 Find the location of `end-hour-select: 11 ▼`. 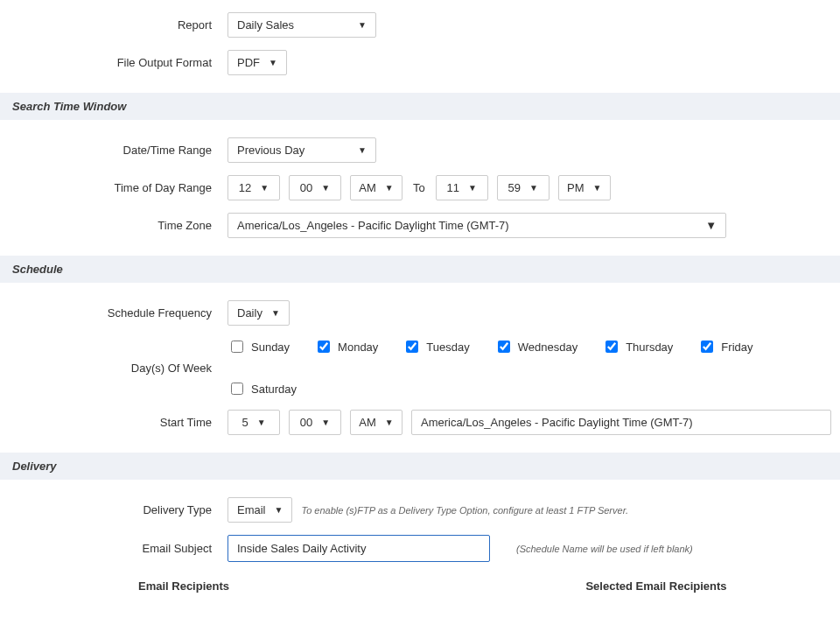

end-hour-select: 11 ▼ is located at coordinates (462, 187).